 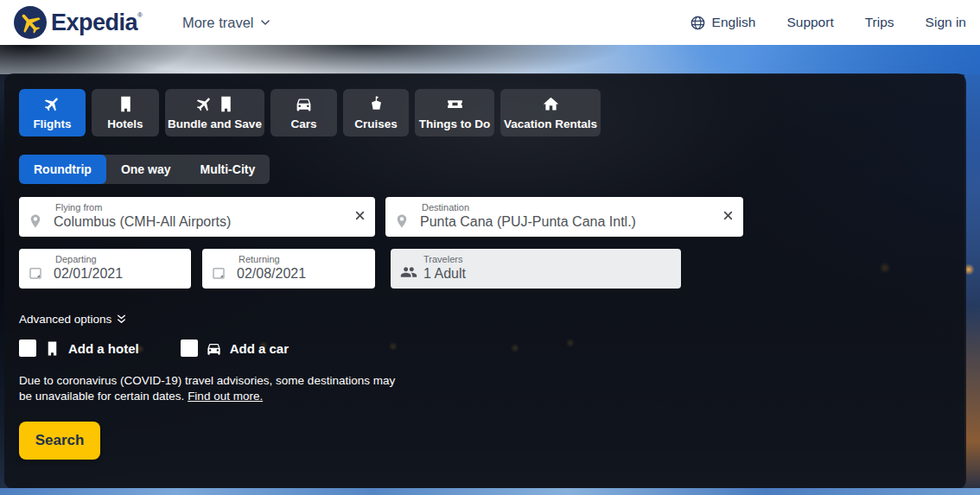 What do you see at coordinates (377, 104) in the screenshot?
I see `ship-icon` at bounding box center [377, 104].